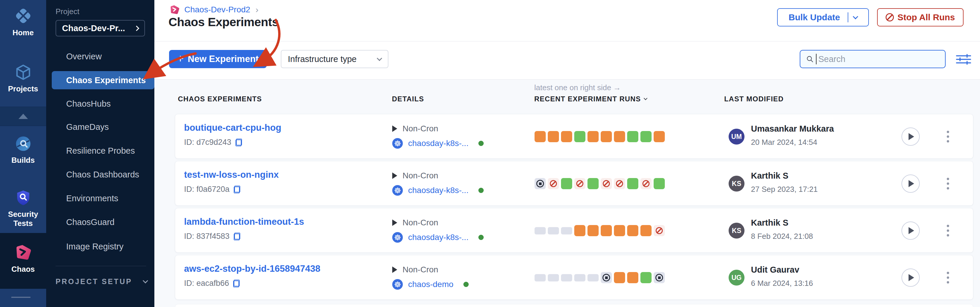 Image resolution: width=980 pixels, height=307 pixels. Describe the element at coordinates (23, 22) in the screenshot. I see `rail-module-home: Home` at that location.